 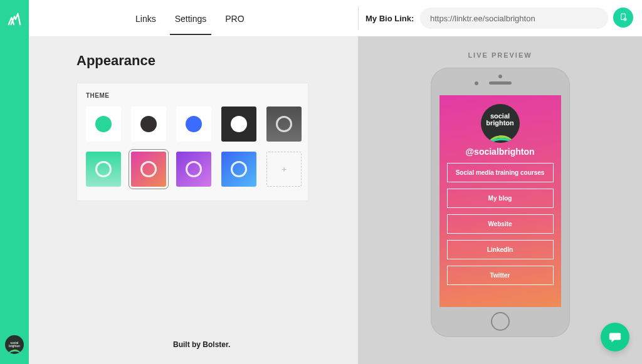 I want to click on chat-icon, so click(x=615, y=337).